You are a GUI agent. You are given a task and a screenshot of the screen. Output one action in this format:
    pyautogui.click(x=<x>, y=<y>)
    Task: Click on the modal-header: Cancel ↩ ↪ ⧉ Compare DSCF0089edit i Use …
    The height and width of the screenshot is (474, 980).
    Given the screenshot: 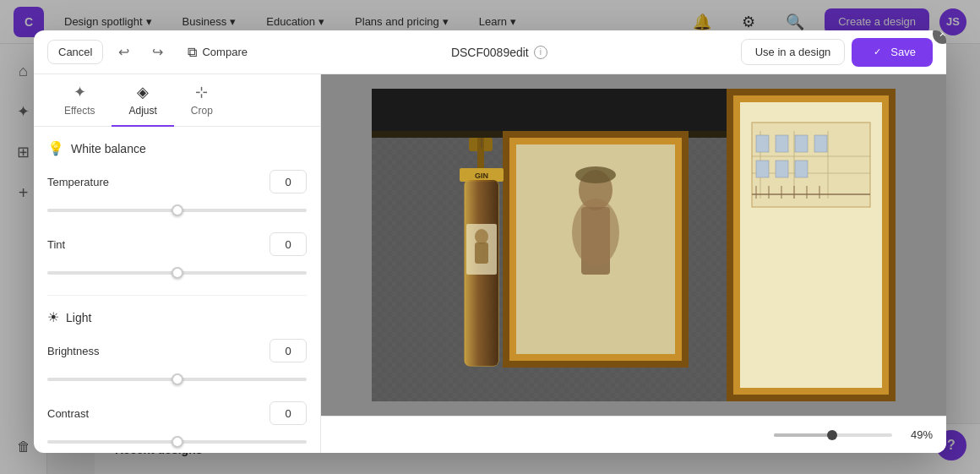 What is the action you would take?
    pyautogui.click(x=490, y=52)
    